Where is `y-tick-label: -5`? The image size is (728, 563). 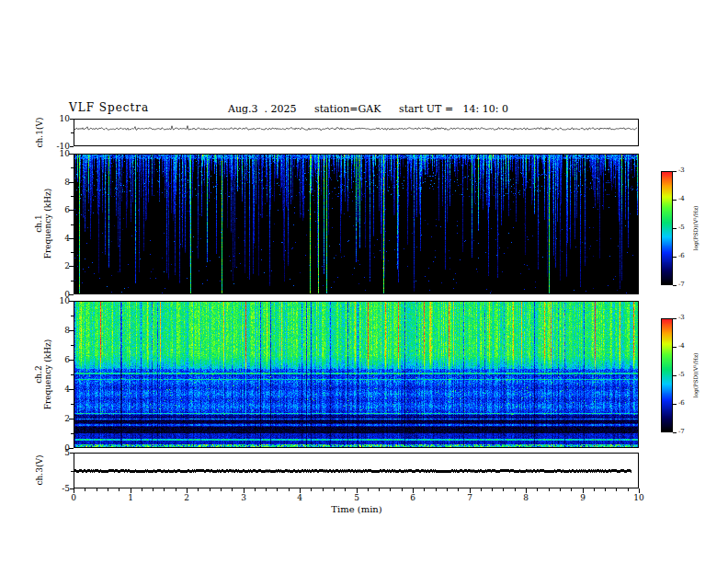
y-tick-label: -5 is located at coordinates (59, 488).